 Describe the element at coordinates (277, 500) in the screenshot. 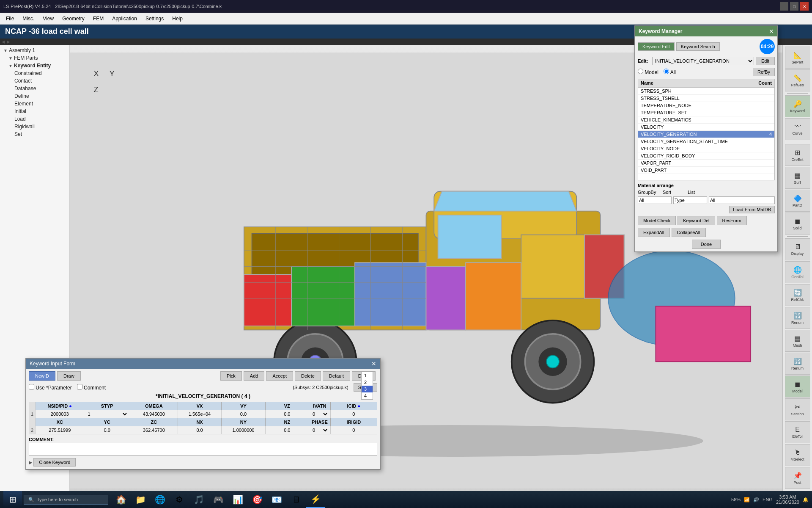

I see `taskbar-app-9: 📧` at that location.